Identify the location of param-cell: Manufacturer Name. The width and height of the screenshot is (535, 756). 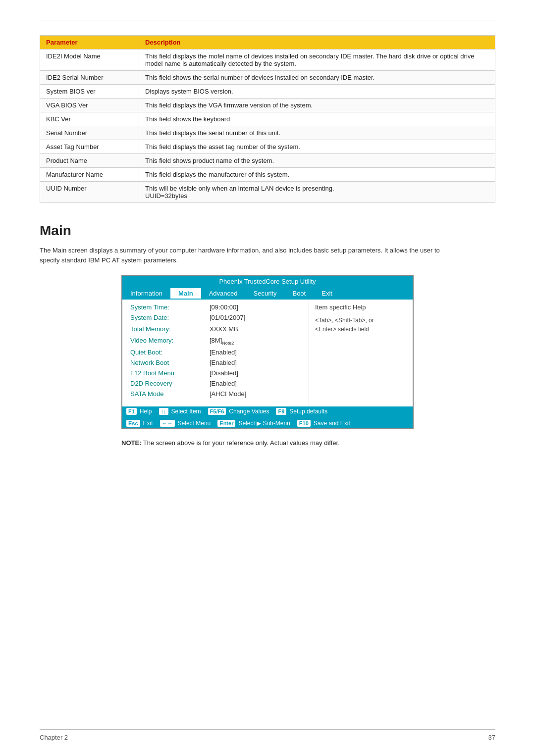
(90, 175).